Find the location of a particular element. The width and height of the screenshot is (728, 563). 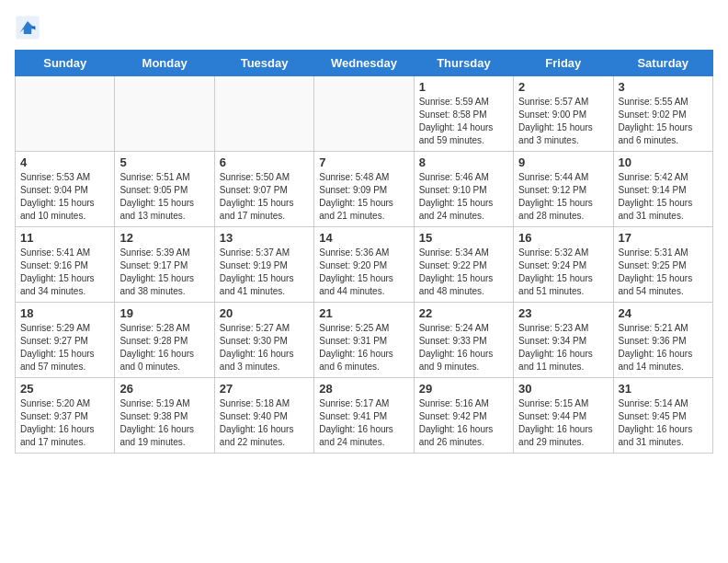

day-info: Sunrise: 5:15 AM Sunset: 9:44 PM Dayligh… is located at coordinates (563, 423).